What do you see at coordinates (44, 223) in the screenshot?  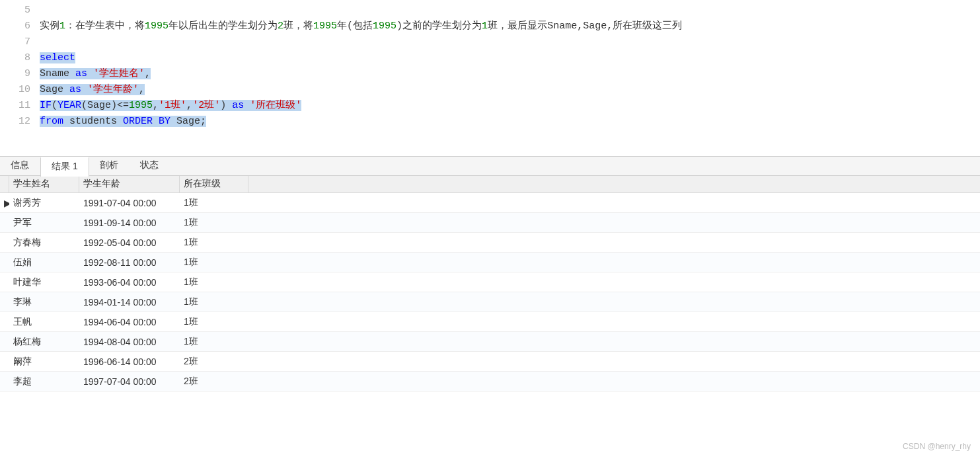 I see `table-cell: 尹军` at bounding box center [44, 223].